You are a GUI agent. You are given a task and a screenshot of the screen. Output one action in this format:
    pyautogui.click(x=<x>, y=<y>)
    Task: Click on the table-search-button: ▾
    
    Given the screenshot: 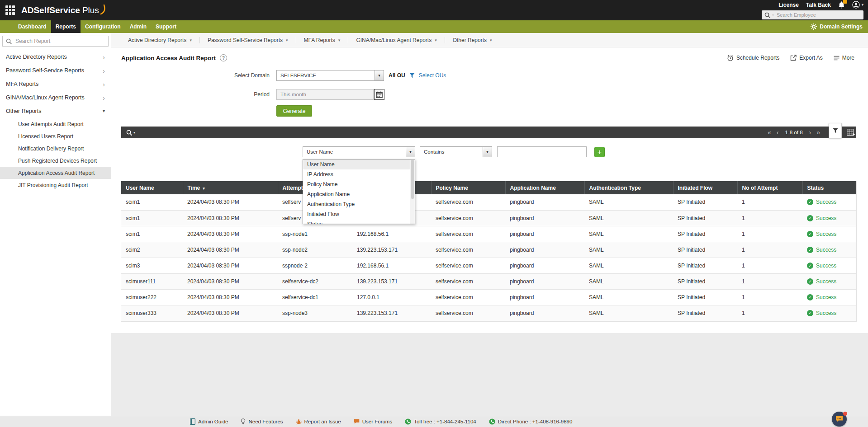 What is the action you would take?
    pyautogui.click(x=131, y=133)
    